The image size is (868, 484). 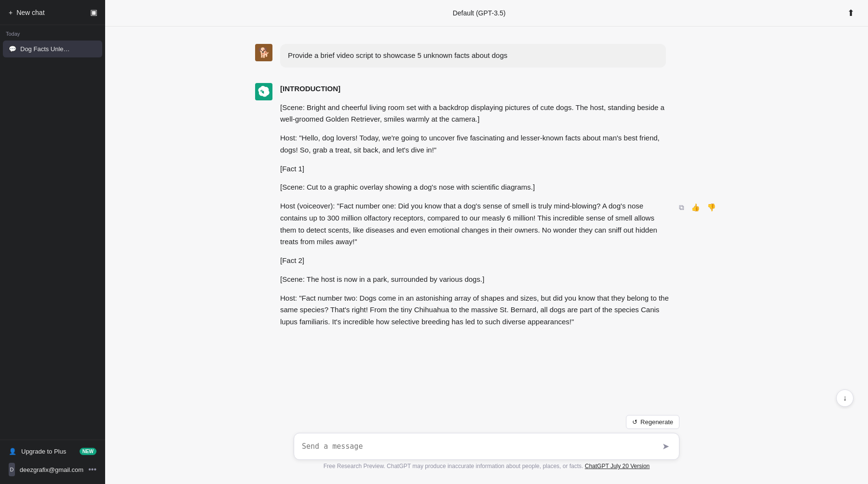 I want to click on edit-chat-button: ✏, so click(x=80, y=49).